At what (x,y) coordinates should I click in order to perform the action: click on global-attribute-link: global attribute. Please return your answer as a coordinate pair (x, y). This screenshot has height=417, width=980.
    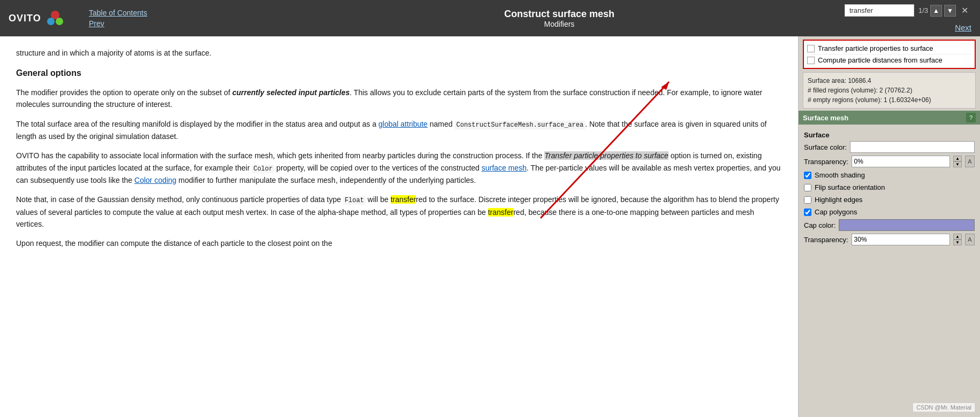
    Looking at the image, I should click on (403, 124).